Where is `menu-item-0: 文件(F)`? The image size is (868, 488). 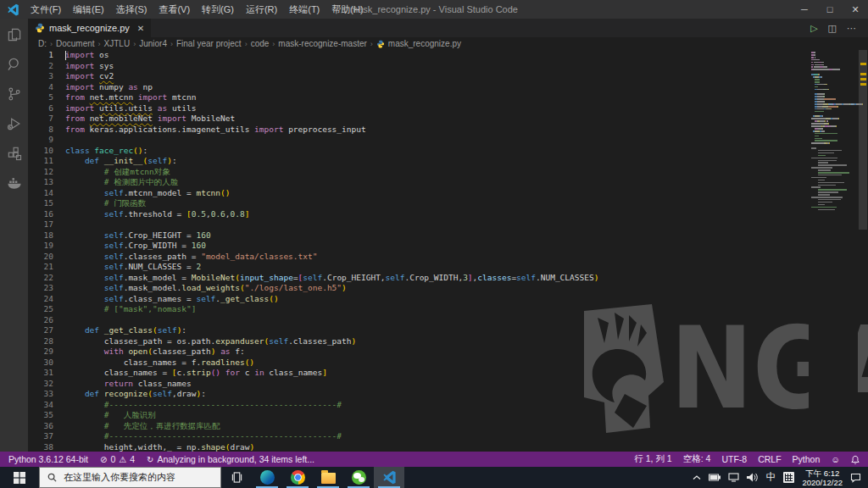 menu-item-0: 文件(F) is located at coordinates (46, 9).